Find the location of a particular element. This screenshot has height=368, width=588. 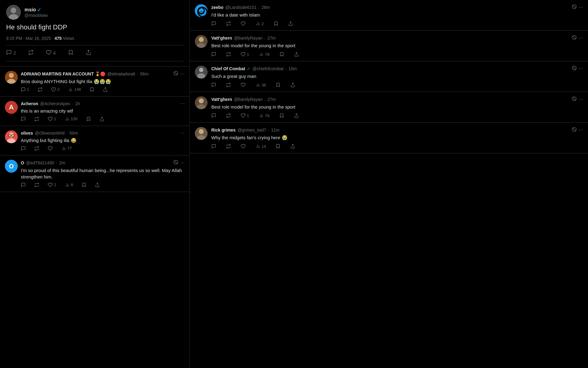

tweet-zeebo-reply is located at coordinates (214, 24).